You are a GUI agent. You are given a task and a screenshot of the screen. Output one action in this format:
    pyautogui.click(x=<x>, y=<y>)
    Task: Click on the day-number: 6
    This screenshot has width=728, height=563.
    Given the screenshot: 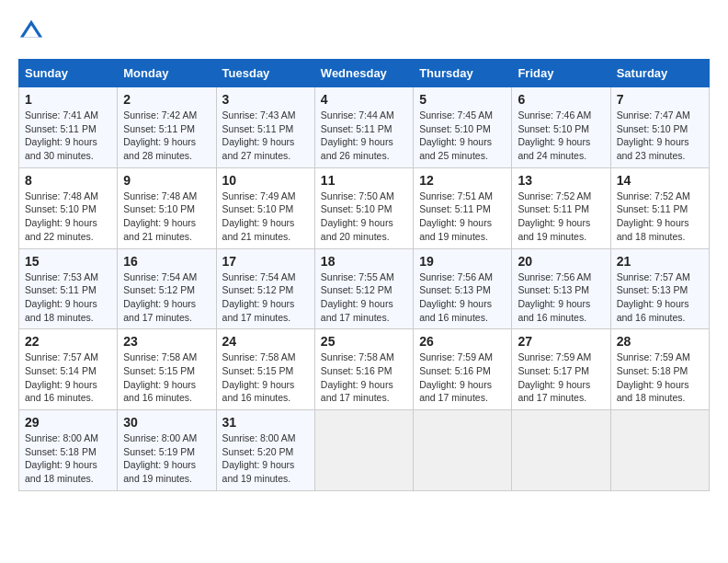 What is the action you would take?
    pyautogui.click(x=561, y=99)
    